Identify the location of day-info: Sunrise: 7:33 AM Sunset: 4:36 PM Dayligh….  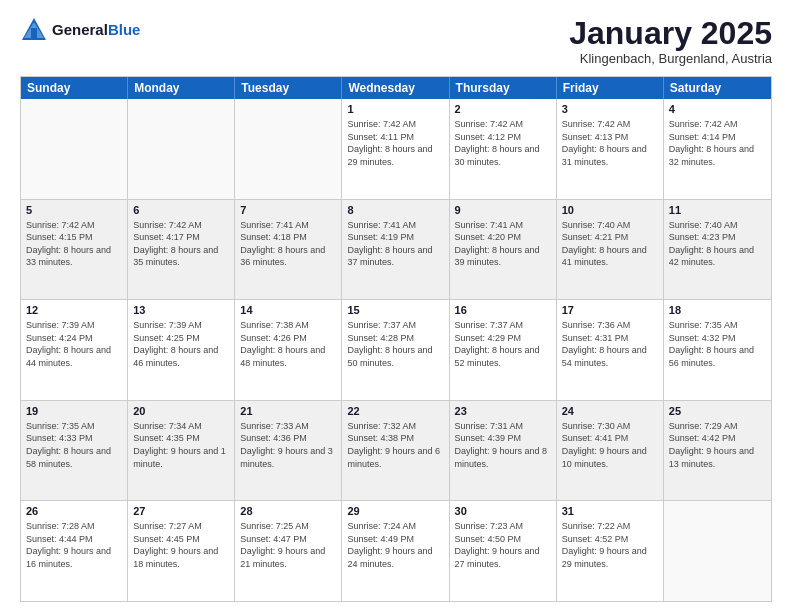
(288, 445).